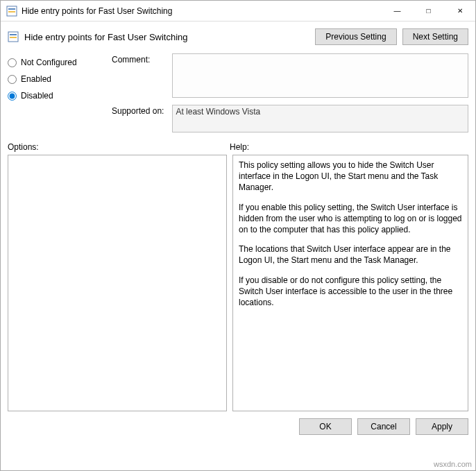 This screenshot has width=476, height=471. I want to click on window-title: Hide entry points for Fast User Switchin…, so click(201, 11).